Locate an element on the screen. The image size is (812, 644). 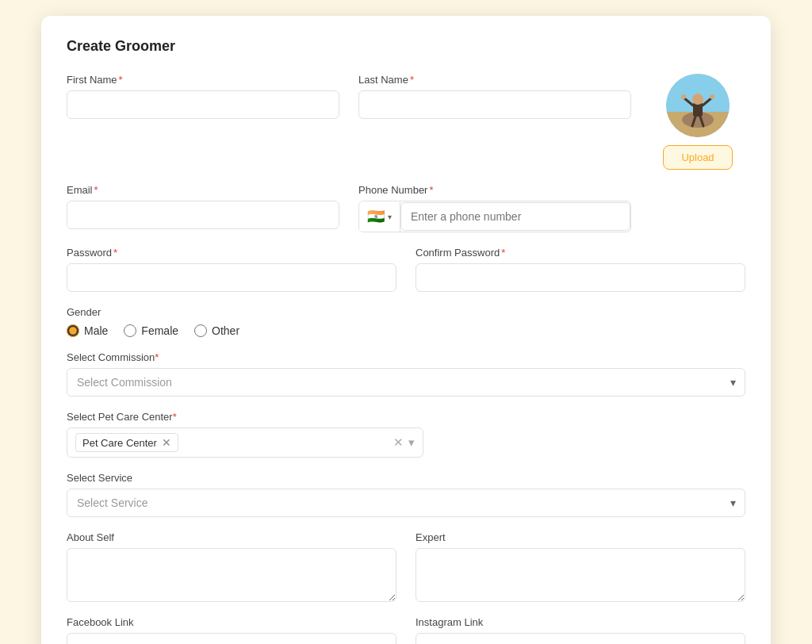
first-name-label: First Name* is located at coordinates (203, 79).